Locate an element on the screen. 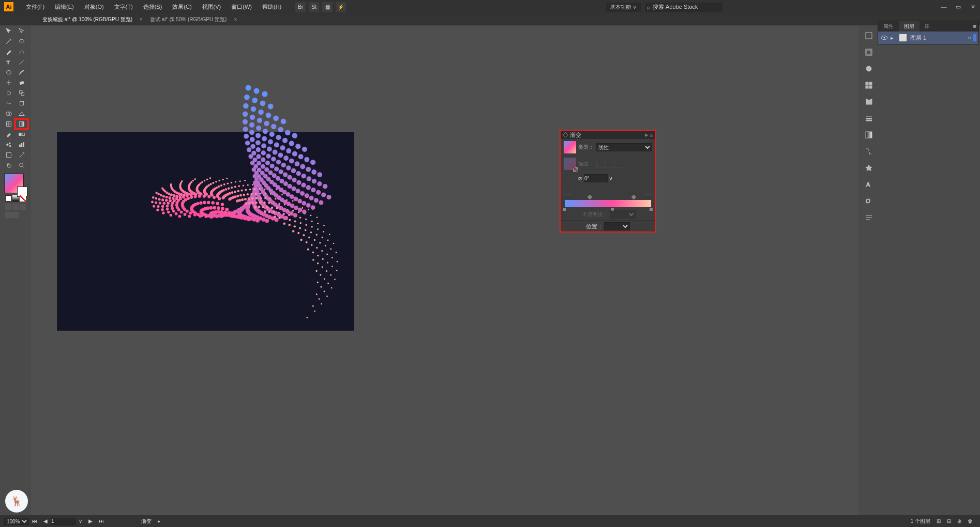 Image resolution: width=980 pixels, height=527 pixels. gradient-ramp is located at coordinates (608, 204).